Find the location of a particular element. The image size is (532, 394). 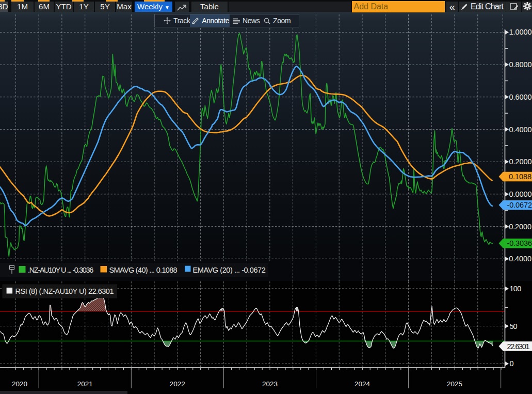

svg-text: 100 is located at coordinates (516, 289).